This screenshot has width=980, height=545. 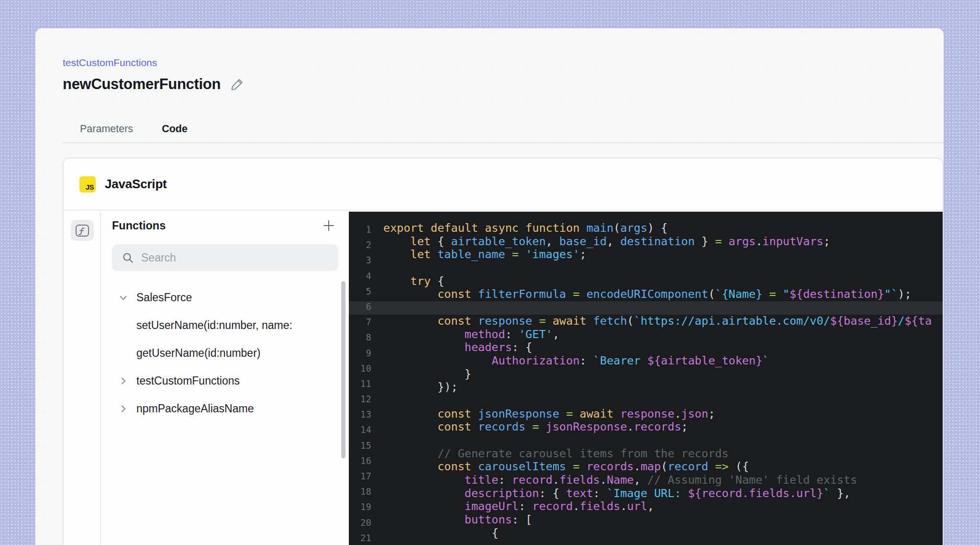 What do you see at coordinates (663, 534) in the screenshot?
I see `code-line: {` at bounding box center [663, 534].